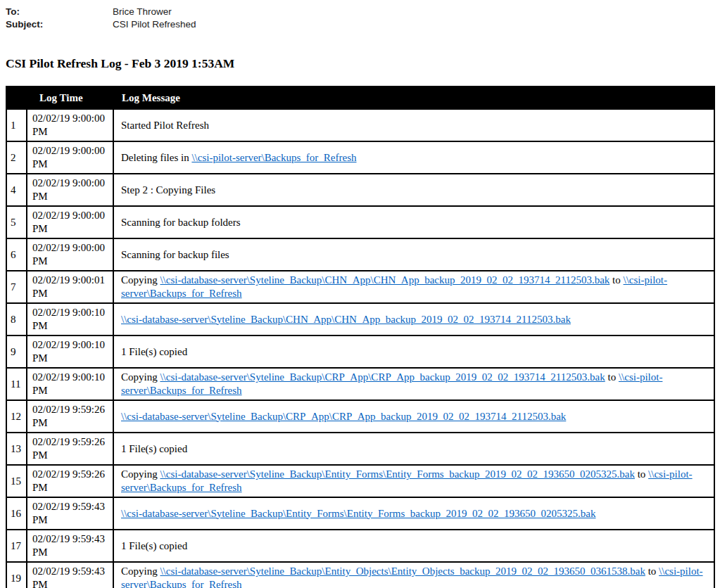  What do you see at coordinates (360, 352) in the screenshot?
I see `table-row: 902/02/19 9:00:10PM1 File(s) copied` at bounding box center [360, 352].